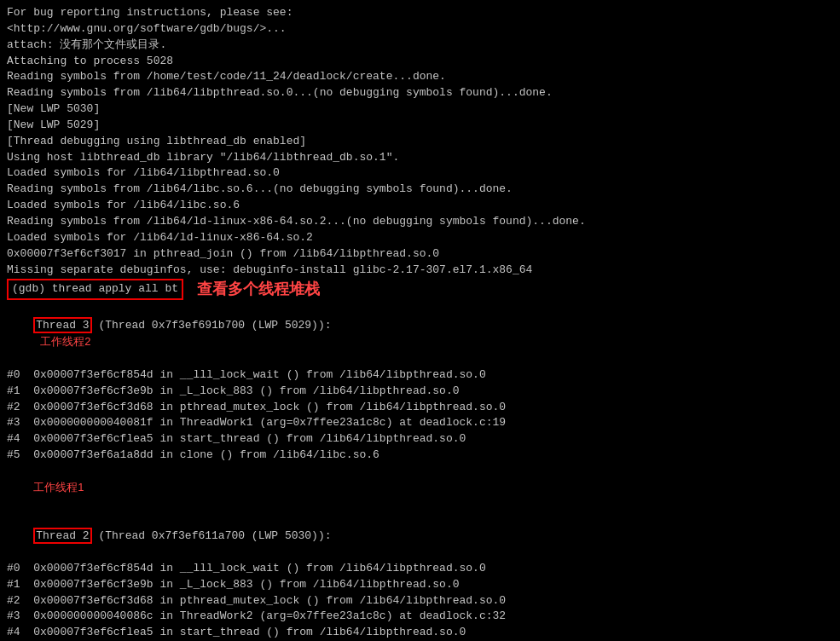  What do you see at coordinates (420, 239) in the screenshot?
I see `line-15: Loaded symbols for /lib64/ld-linux-x86-6…` at bounding box center [420, 239].